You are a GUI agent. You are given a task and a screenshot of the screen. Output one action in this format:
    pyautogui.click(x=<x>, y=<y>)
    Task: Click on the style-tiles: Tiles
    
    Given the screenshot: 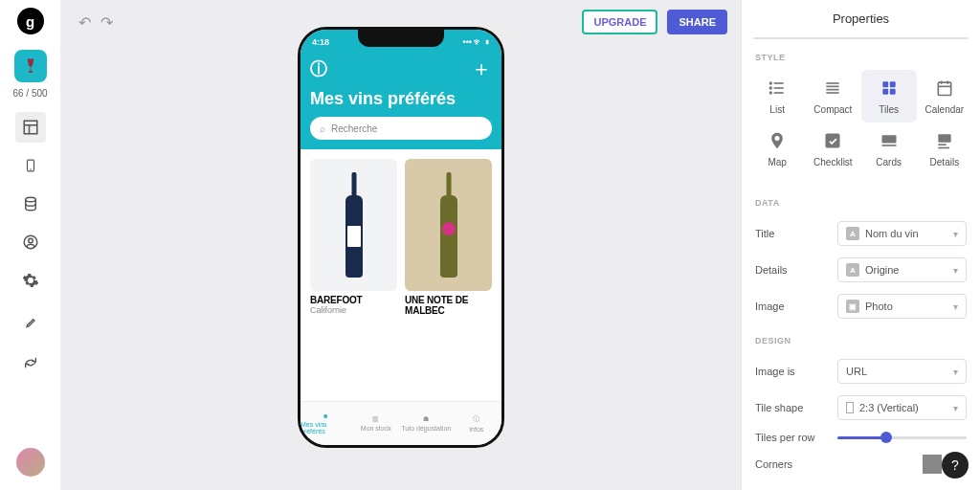 What is the action you would take?
    pyautogui.click(x=889, y=96)
    